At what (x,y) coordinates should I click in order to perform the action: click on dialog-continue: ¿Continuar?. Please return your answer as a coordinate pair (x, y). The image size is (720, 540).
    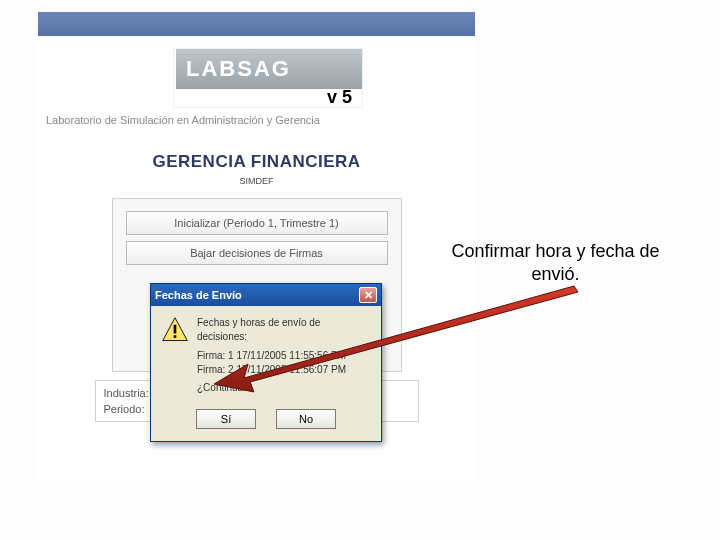
    Looking at the image, I should click on (266, 386).